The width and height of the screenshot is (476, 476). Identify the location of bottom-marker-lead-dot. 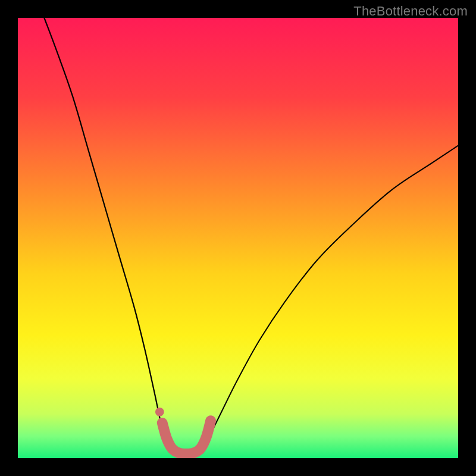
(159, 412).